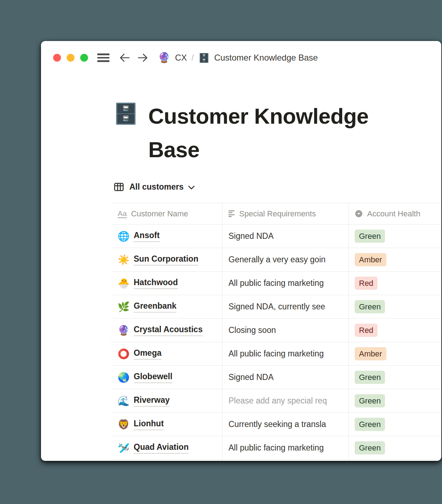 The image size is (442, 504). I want to click on page-title-icon: 🗄️, so click(126, 114).